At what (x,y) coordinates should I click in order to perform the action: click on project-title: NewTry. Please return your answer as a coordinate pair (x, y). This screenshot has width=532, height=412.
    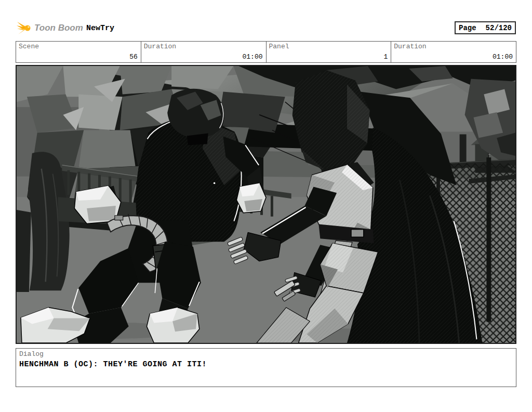
    Looking at the image, I should click on (100, 28).